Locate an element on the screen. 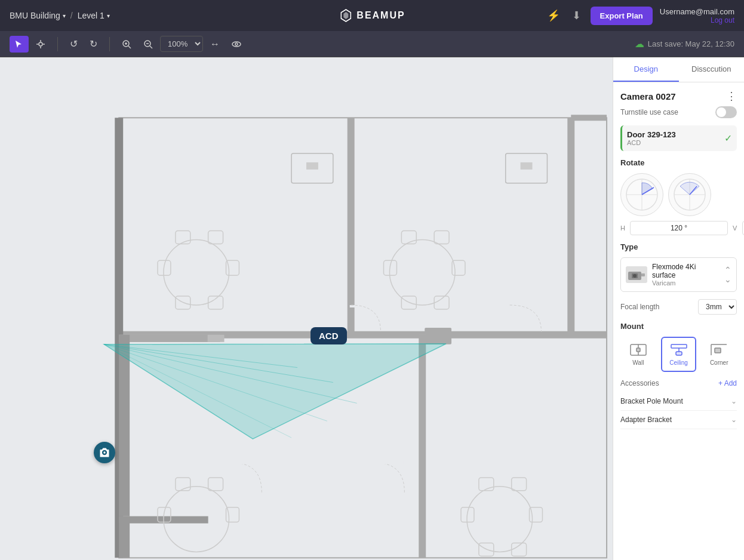 The width and height of the screenshot is (744, 560). camera-type-icon is located at coordinates (637, 275).